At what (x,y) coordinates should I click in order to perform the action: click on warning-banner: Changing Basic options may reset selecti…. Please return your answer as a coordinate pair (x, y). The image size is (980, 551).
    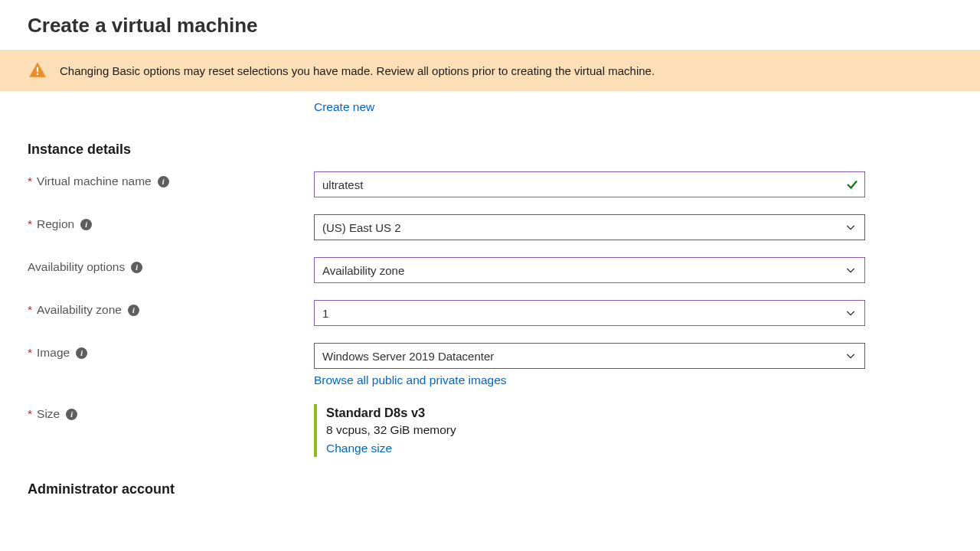
    Looking at the image, I should click on (490, 70).